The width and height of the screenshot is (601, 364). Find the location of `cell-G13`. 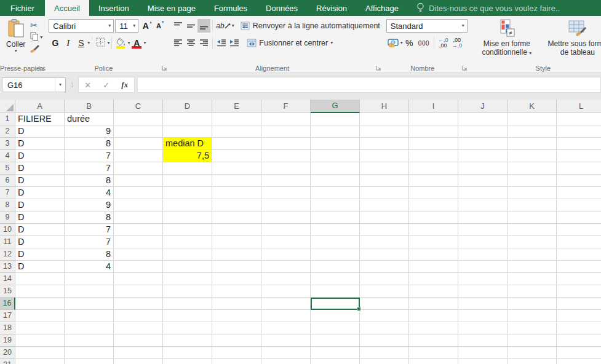

cell-G13 is located at coordinates (335, 267).